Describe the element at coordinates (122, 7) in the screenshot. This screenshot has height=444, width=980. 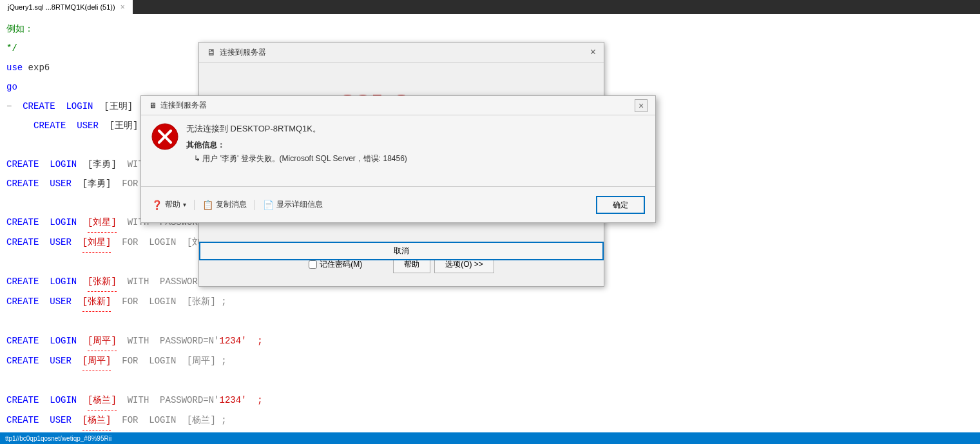
I see `tab-close-icon: ×` at that location.